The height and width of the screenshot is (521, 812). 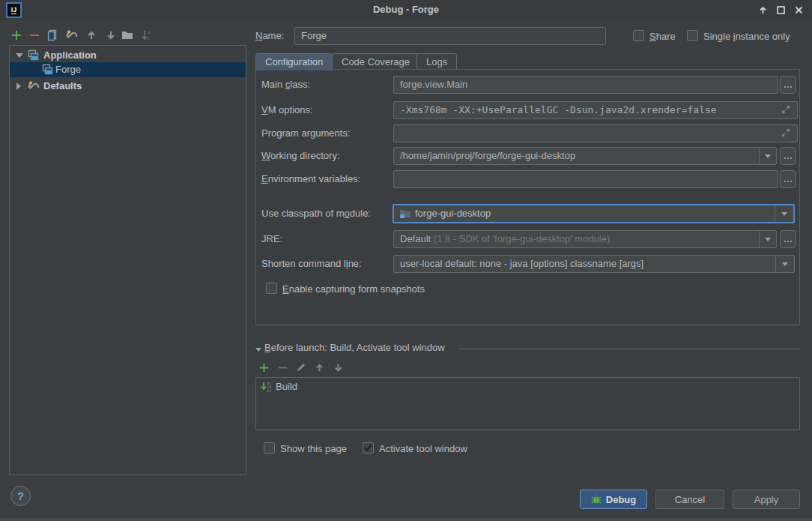 I want to click on tree-item-label: Forge, so click(x=68, y=70).